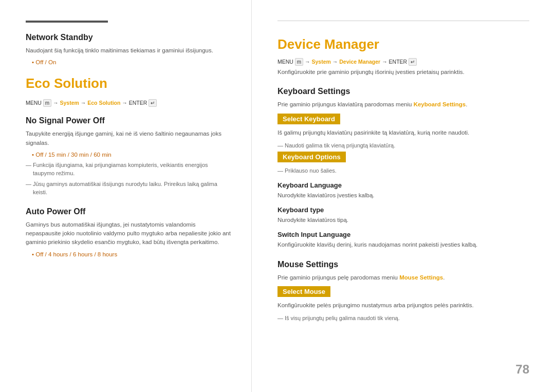 Image resolution: width=555 pixels, height=392 pixels. What do you see at coordinates (403, 234) in the screenshot?
I see `switch-input-title: Switch Input Language` at bounding box center [403, 234].